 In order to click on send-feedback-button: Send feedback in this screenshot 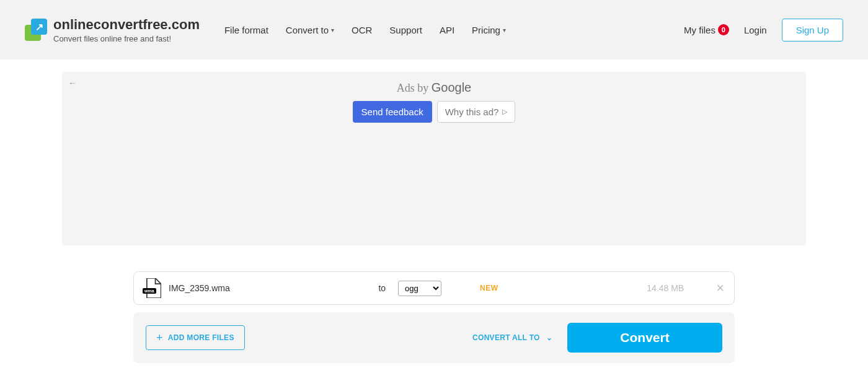, I will do `click(392, 112)`.